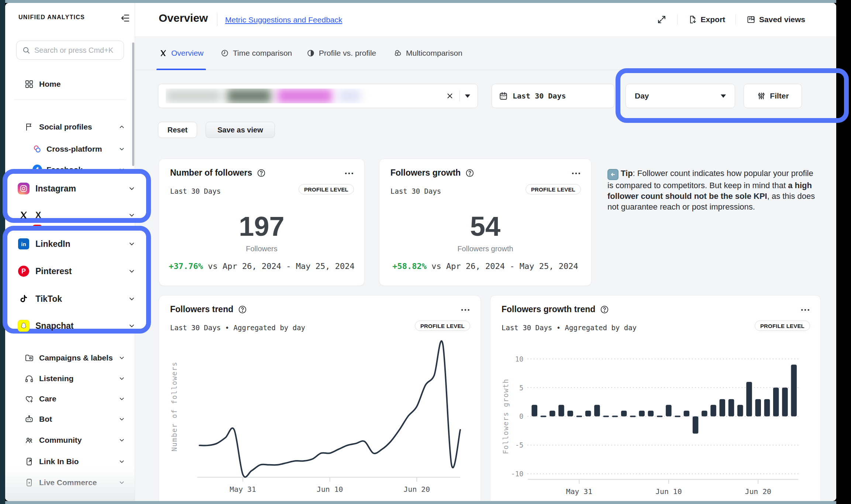 The height and width of the screenshot is (504, 851). What do you see at coordinates (122, 127) in the screenshot?
I see `chevron-up-icon` at bounding box center [122, 127].